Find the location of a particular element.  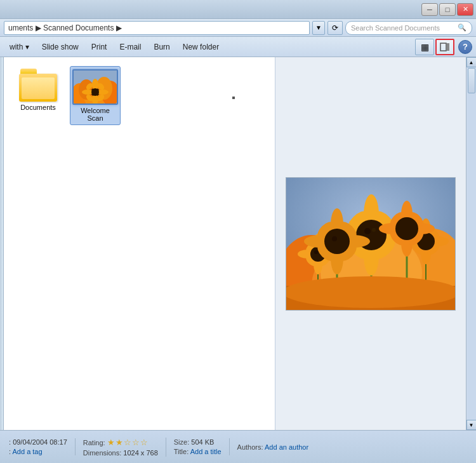

date-section: : 09/04/2004 08:17 : Add a tag is located at coordinates (41, 447).